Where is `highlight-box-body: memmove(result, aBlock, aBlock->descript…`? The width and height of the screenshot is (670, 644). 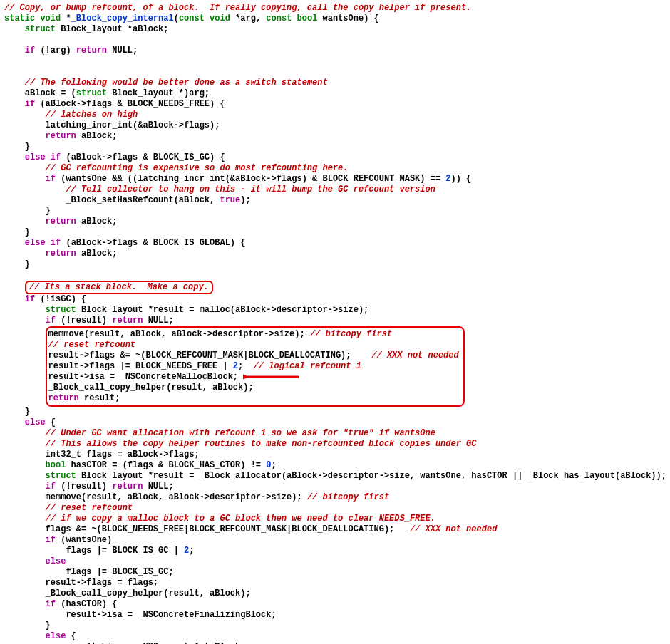
highlight-box-body: memmove(result, aBlock, aBlock->descript… is located at coordinates (255, 366).